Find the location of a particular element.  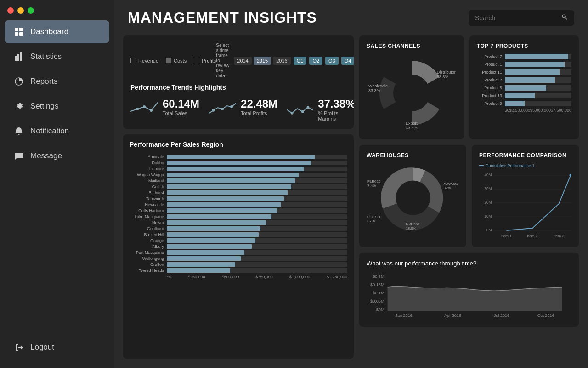

region-row: Dubbo is located at coordinates (238, 163).